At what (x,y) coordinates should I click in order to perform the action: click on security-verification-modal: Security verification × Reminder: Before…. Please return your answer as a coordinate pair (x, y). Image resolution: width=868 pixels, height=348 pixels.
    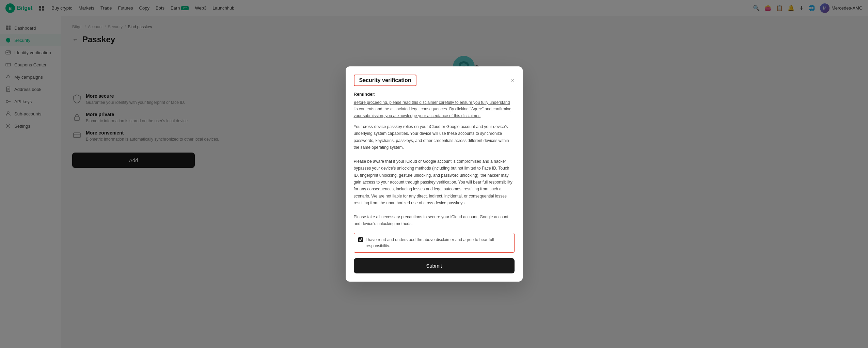
    Looking at the image, I should click on (434, 174).